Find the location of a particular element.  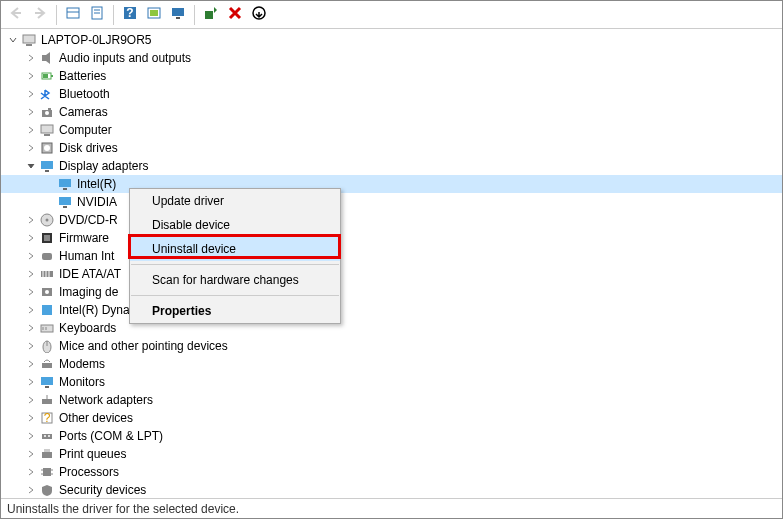

help-icon: ? is located at coordinates (130, 14).